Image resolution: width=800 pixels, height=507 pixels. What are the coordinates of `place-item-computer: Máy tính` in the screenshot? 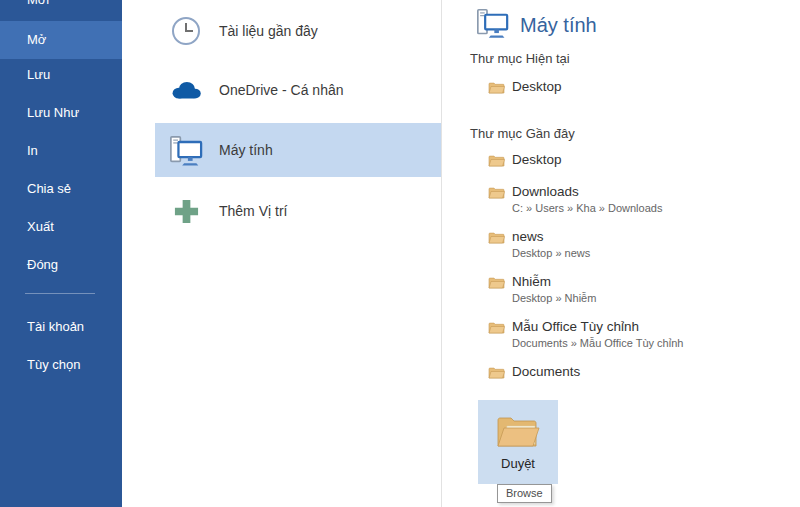 It's located at (298, 150).